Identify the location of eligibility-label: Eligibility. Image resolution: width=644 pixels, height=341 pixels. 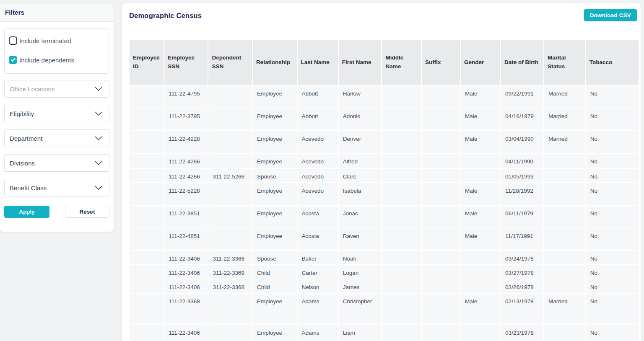
(22, 114).